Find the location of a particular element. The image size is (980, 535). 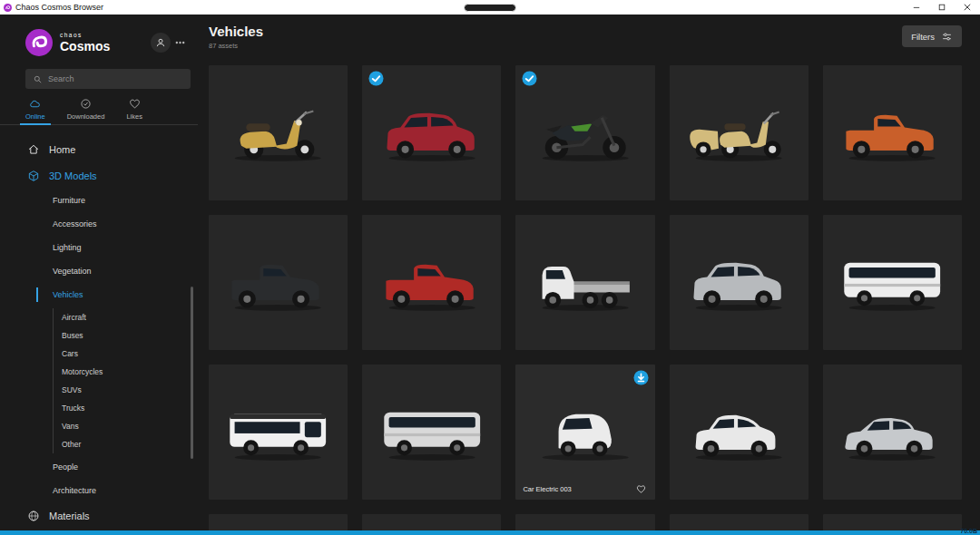

brand-chaos-label: chaos is located at coordinates (85, 36).